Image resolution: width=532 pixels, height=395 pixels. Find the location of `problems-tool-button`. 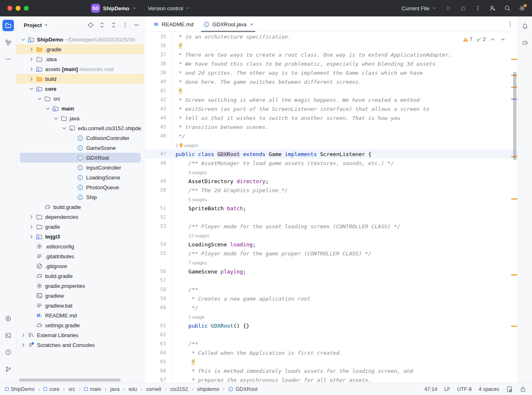

problems-tool-button is located at coordinates (8, 352).